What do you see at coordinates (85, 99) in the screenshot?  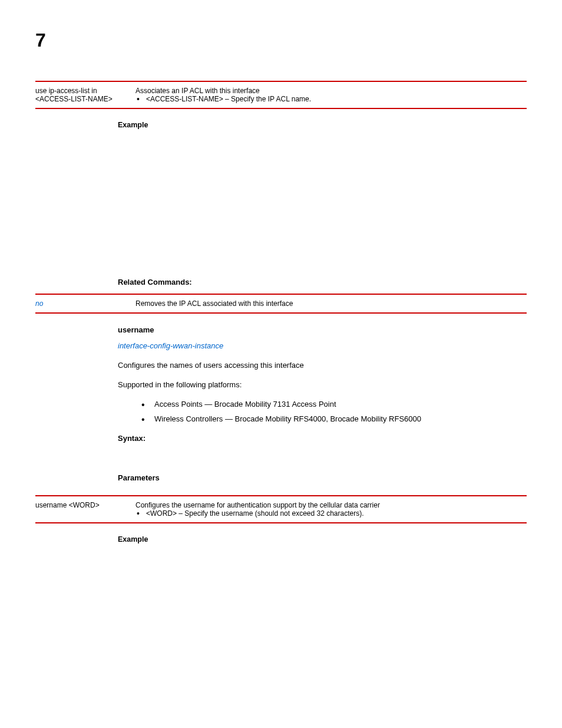 I see `param-name-line2: <ACCESS-LIST-NAME>` at bounding box center [85, 99].